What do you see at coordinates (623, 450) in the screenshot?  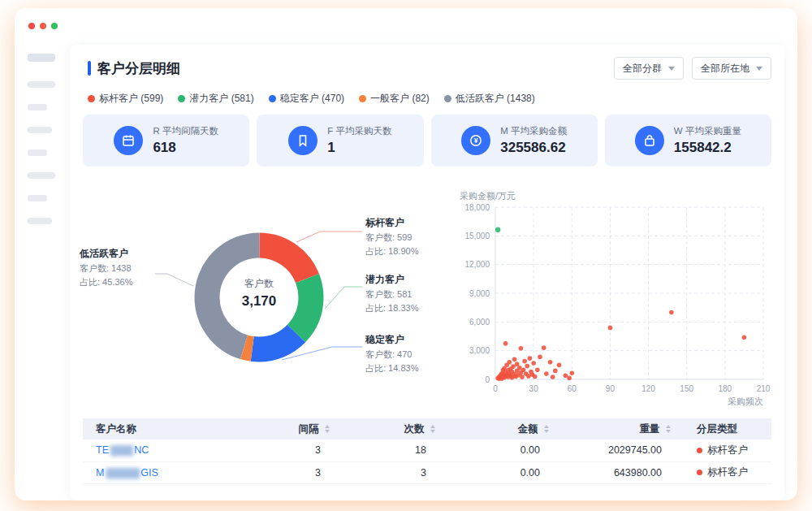 I see `cell-weight: 2029745.00` at bounding box center [623, 450].